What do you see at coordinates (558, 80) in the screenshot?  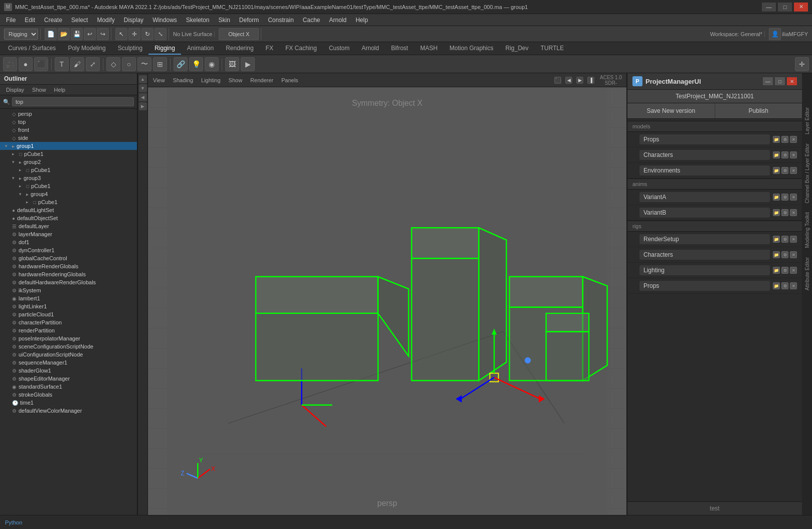 I see `vp-btn1: ⬛` at bounding box center [558, 80].